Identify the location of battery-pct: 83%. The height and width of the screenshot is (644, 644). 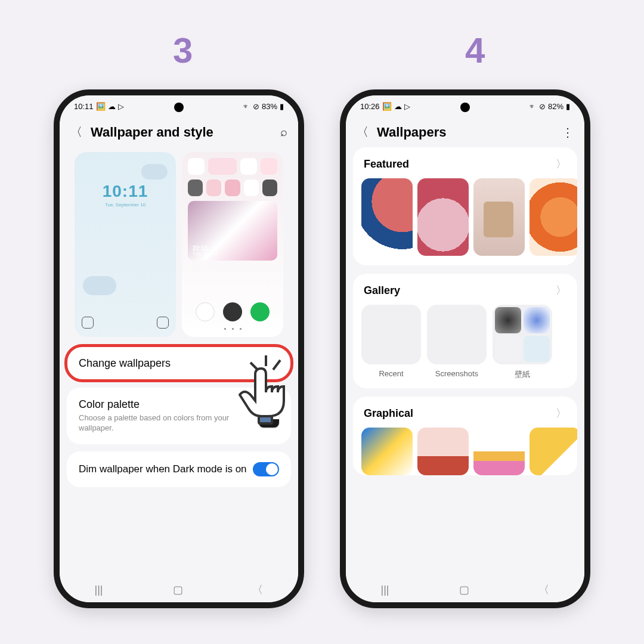
(270, 106).